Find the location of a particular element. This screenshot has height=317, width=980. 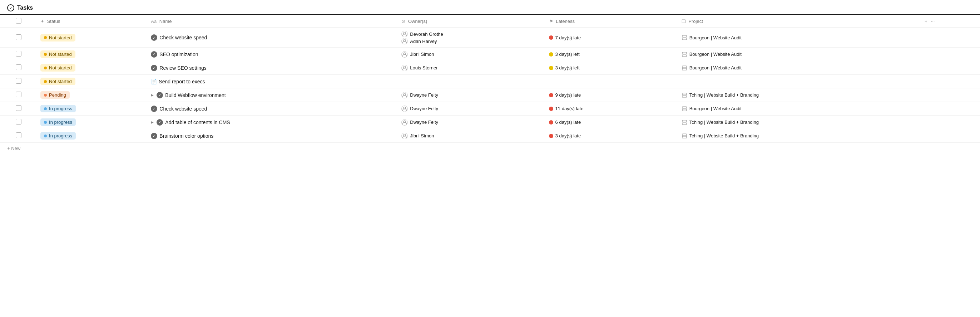

more-options-icon: ··· is located at coordinates (933, 21).